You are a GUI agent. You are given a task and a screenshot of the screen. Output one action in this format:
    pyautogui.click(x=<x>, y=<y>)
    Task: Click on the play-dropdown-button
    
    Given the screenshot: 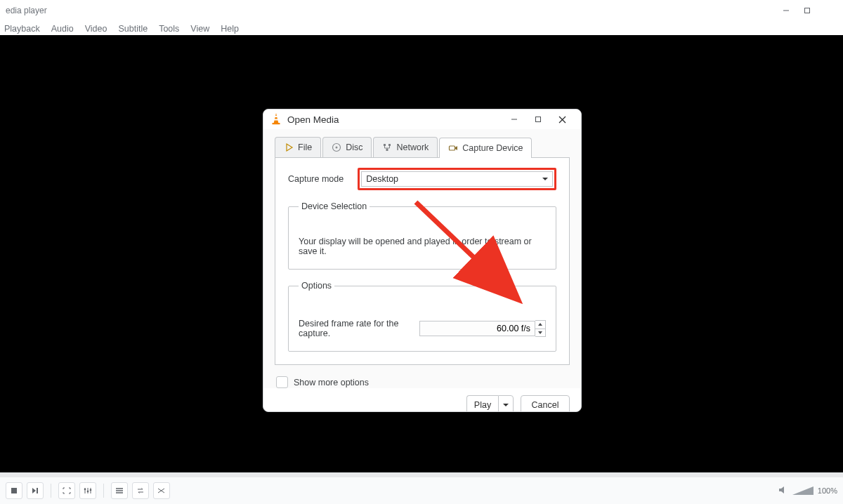 What is the action you would take?
    pyautogui.click(x=506, y=404)
    